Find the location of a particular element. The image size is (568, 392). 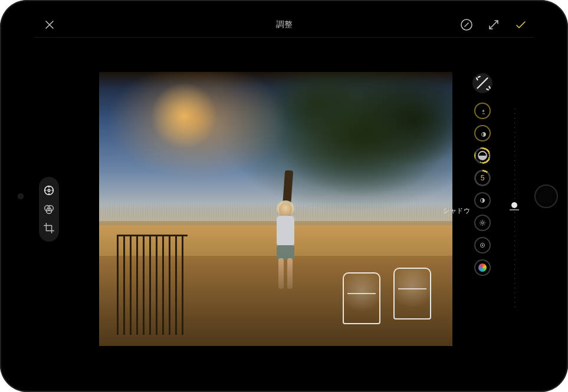

dial-shadows: 5 is located at coordinates (482, 178).